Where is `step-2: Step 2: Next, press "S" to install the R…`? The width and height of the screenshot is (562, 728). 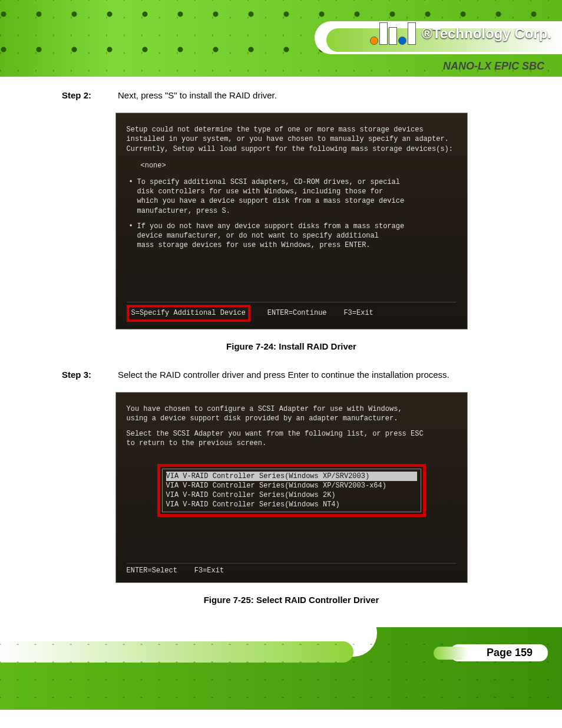
step-2: Step 2: Next, press "S" to install the R… is located at coordinates (291, 95).